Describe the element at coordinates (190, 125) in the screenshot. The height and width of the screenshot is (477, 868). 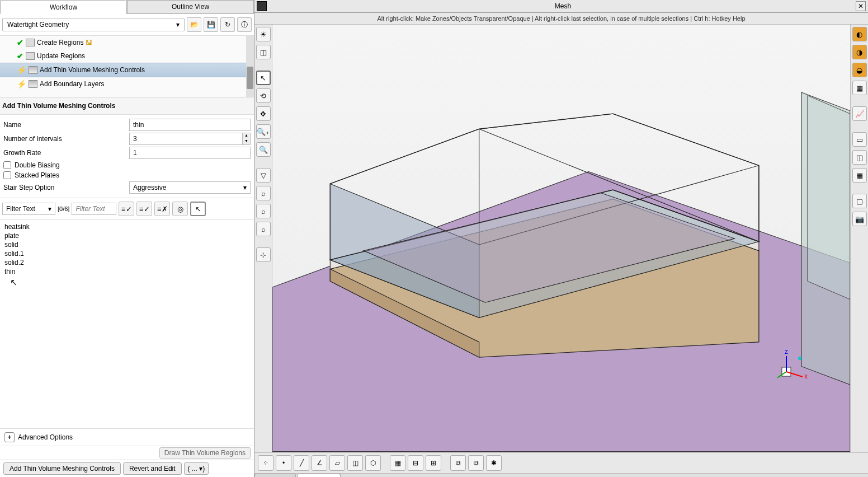
I see `name-input` at that location.